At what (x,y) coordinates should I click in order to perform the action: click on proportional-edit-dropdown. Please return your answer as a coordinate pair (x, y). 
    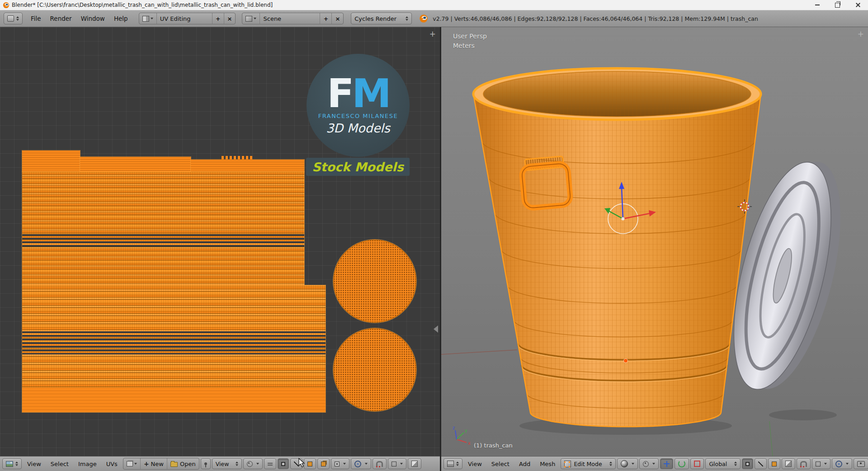
    Looking at the image, I should click on (842, 464).